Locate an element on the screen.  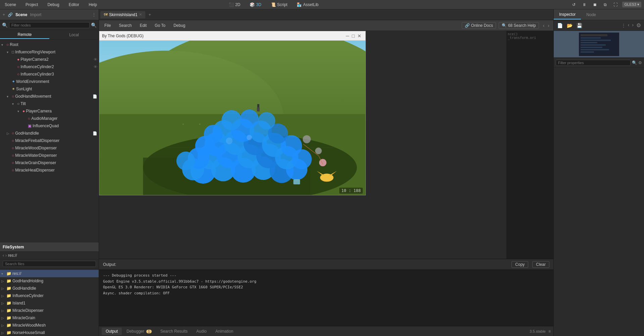
menu-scene: Scene is located at coordinates (10, 5).